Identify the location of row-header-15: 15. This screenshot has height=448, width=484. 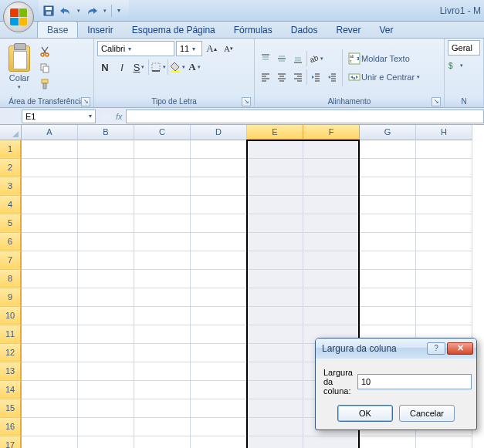
(11, 409).